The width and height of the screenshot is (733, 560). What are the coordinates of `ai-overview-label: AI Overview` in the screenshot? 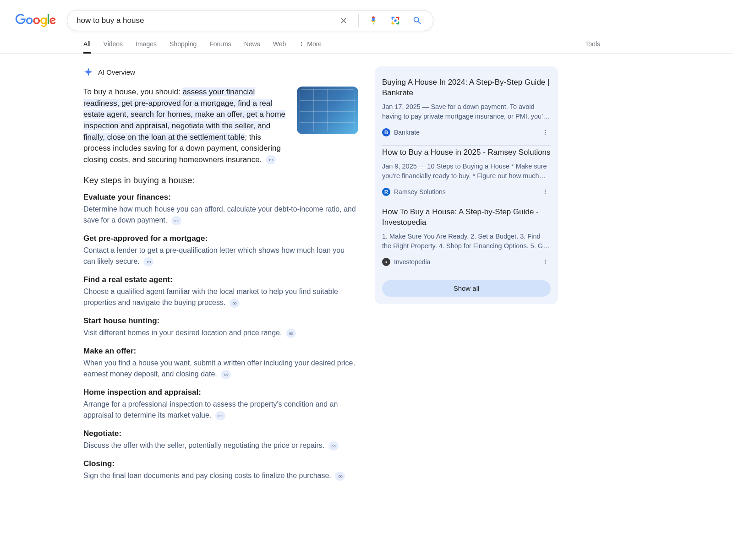 It's located at (116, 72).